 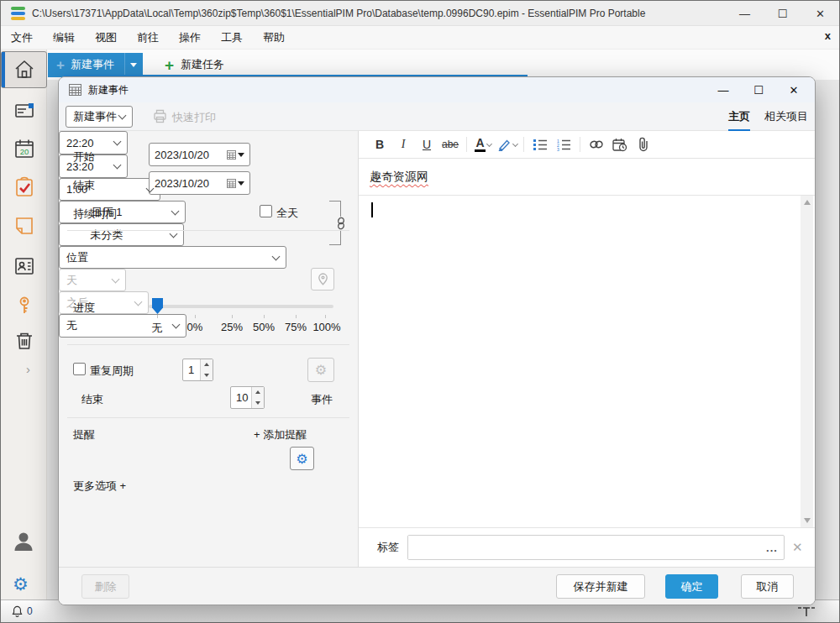 What do you see at coordinates (483, 144) in the screenshot?
I see `font-color-button: A` at bounding box center [483, 144].